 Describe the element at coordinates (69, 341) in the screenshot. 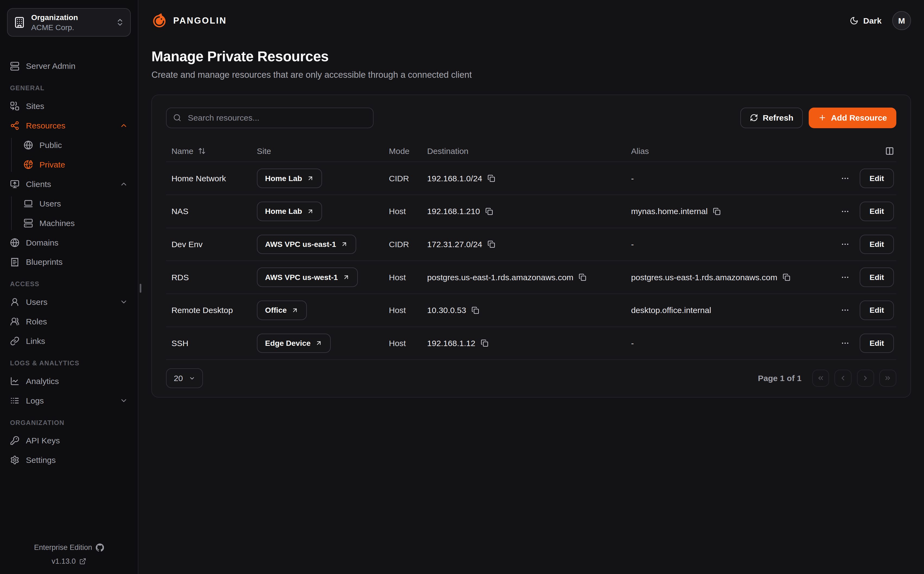

I see `sidebar-item-links: Links` at that location.